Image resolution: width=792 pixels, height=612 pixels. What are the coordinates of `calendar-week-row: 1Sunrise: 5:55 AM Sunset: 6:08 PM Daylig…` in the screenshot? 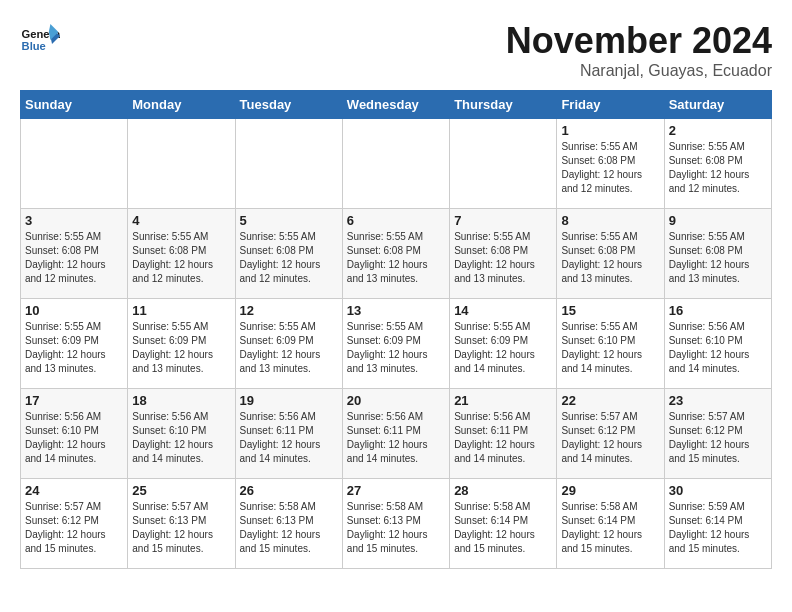 It's located at (396, 164).